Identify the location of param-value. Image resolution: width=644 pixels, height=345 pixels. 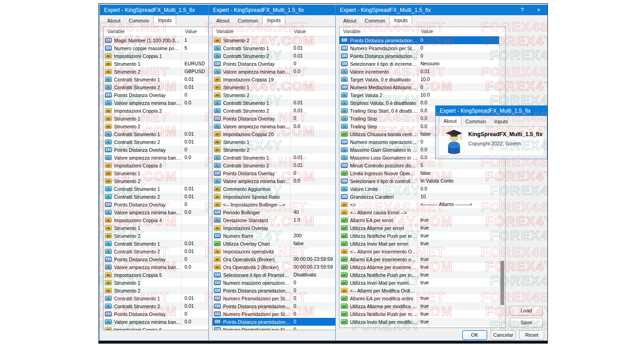
(458, 213).